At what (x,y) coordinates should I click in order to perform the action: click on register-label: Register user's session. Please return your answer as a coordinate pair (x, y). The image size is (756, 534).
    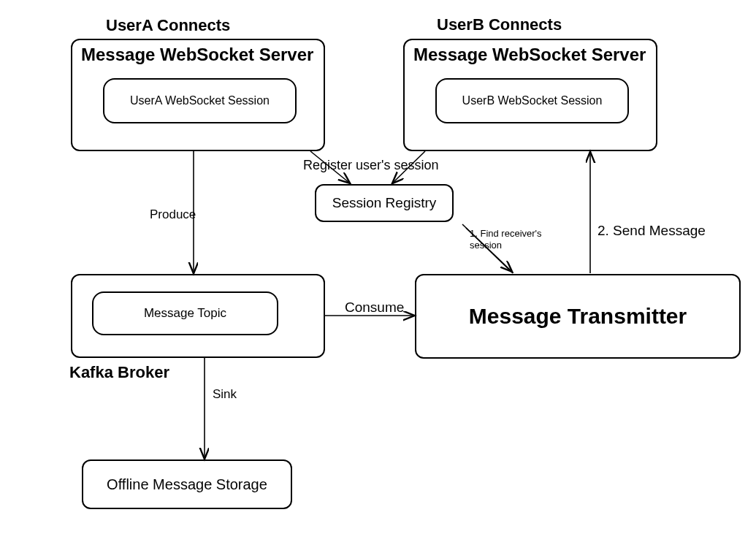
    Looking at the image, I should click on (371, 165).